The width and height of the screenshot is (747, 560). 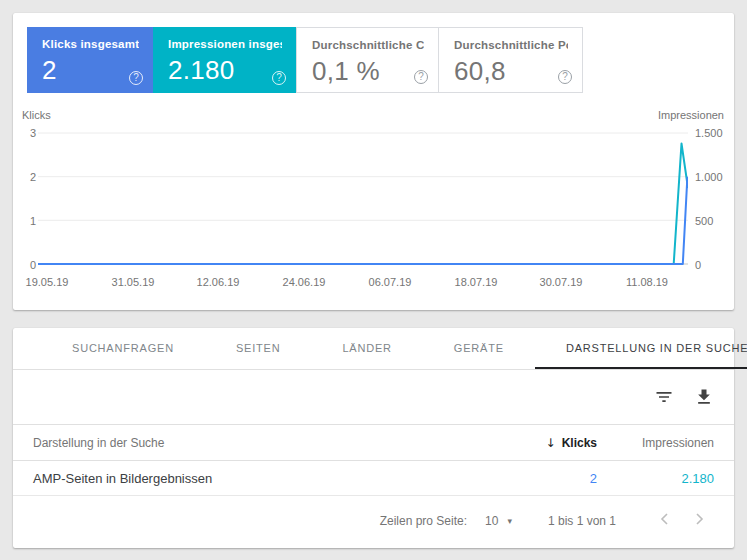 I want to click on column-header-klicks-label: Klicks, so click(x=580, y=443).